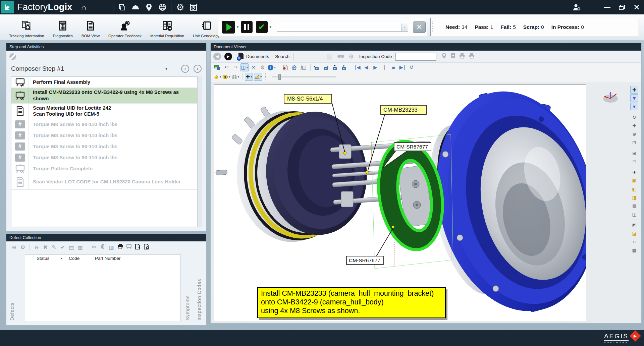 This screenshot has width=644, height=346. I want to click on batch-pages-icon, so click(122, 7).